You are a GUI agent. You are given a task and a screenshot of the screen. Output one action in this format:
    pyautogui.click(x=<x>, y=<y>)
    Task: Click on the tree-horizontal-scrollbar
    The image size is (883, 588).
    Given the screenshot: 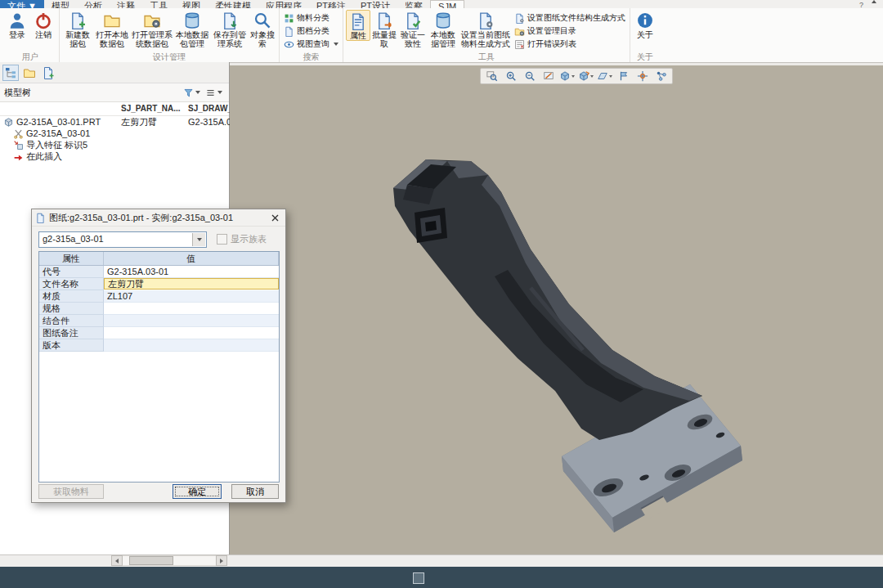 What is the action you would take?
    pyautogui.click(x=169, y=561)
    